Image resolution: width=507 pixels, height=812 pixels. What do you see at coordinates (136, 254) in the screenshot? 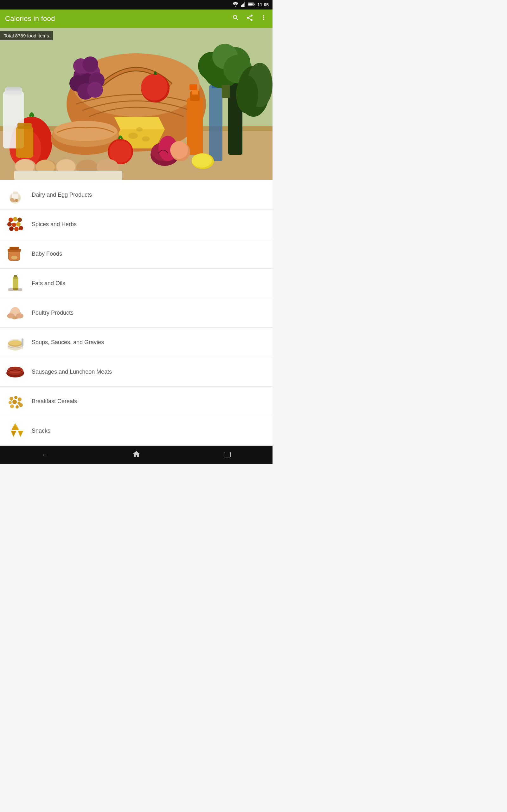
I see `food-category-item-baby: Baby Foods` at bounding box center [136, 254].